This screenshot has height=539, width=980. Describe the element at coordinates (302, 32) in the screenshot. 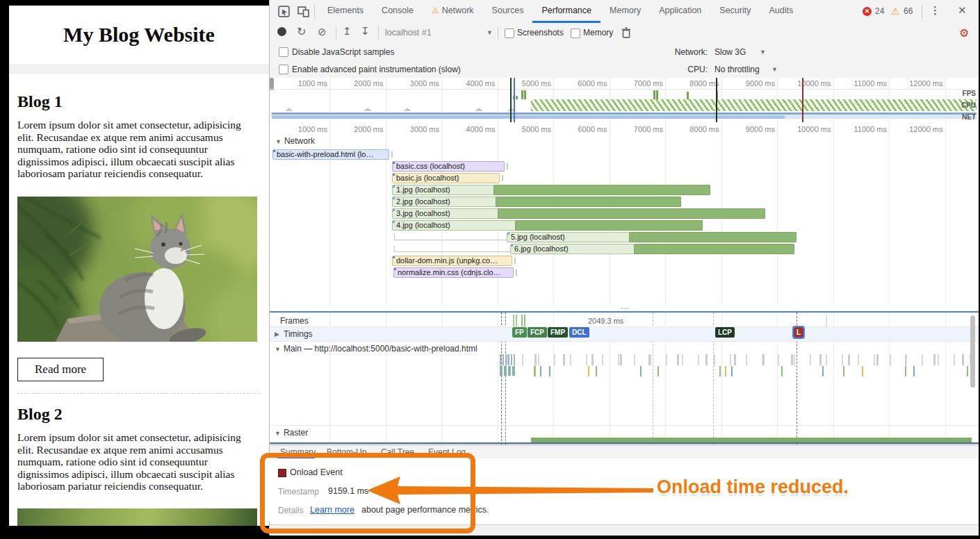

I see `reload-and-record-icon: ↻` at that location.